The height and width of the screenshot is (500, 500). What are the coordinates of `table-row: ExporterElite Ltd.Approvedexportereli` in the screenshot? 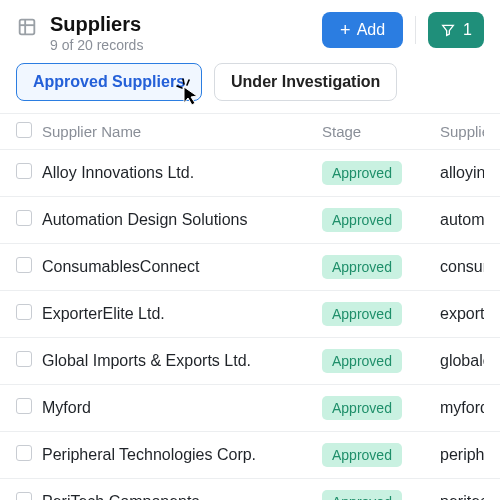 It's located at (250, 314).